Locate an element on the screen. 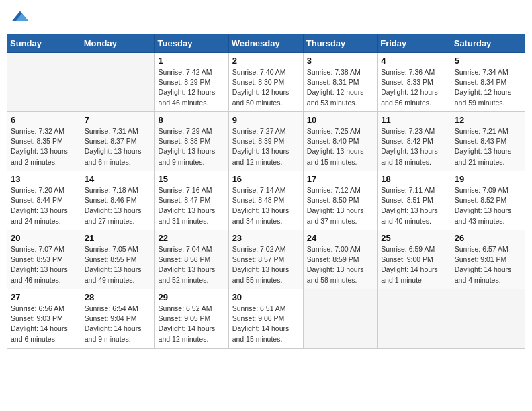  day-number: 30 is located at coordinates (266, 297).